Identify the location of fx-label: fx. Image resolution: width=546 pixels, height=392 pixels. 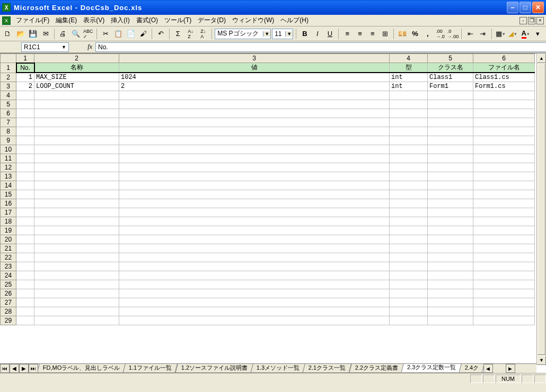
(82, 47).